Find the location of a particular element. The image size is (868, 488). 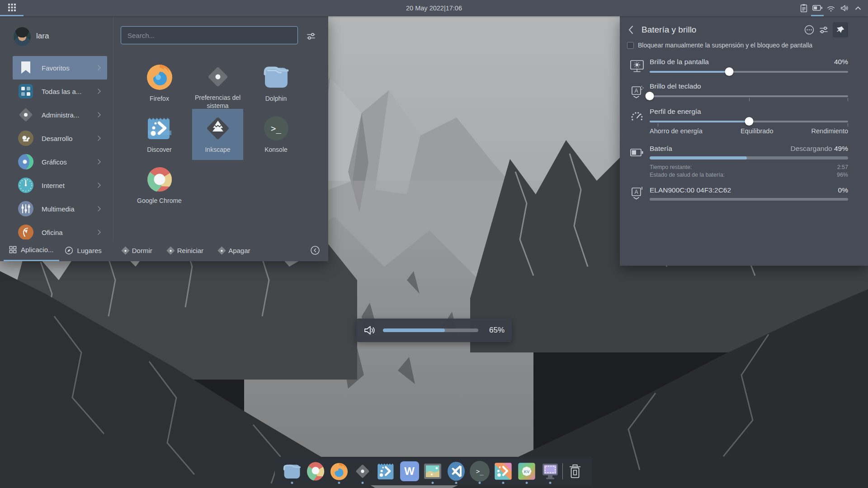

app-tile-inkscape: Inkscape is located at coordinates (218, 135).